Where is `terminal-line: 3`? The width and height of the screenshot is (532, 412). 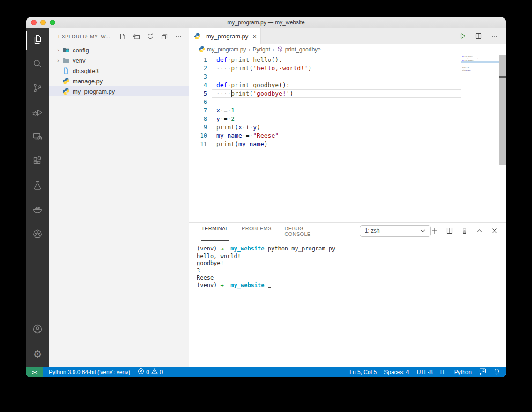
terminal-line: 3 is located at coordinates (351, 271).